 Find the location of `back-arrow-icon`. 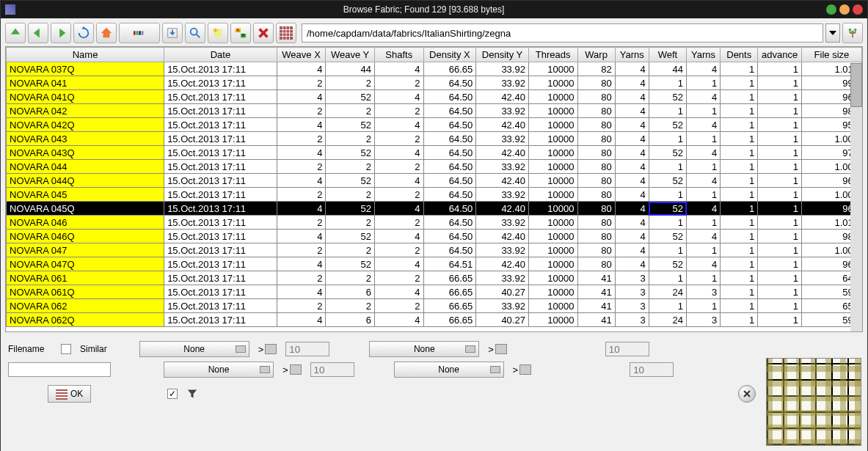

back-arrow-icon is located at coordinates (38, 33).